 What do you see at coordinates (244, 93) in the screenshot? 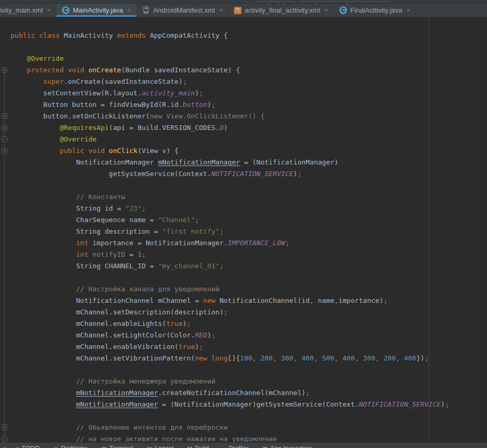
I see `code-line: setContentView(R.layout.activity_main);` at bounding box center [244, 93].